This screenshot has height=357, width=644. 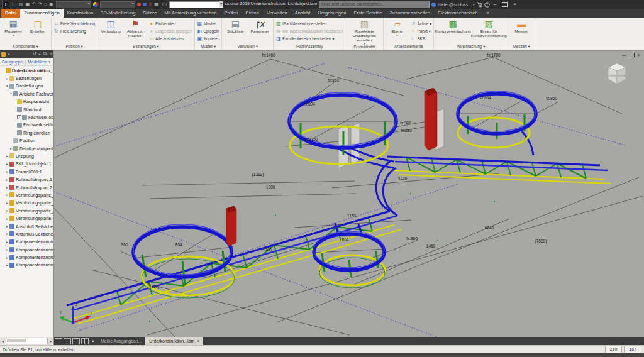 I want to click on ribbon-tab-3d-modellierung: 3D-Modellierung, so click(x=118, y=13).